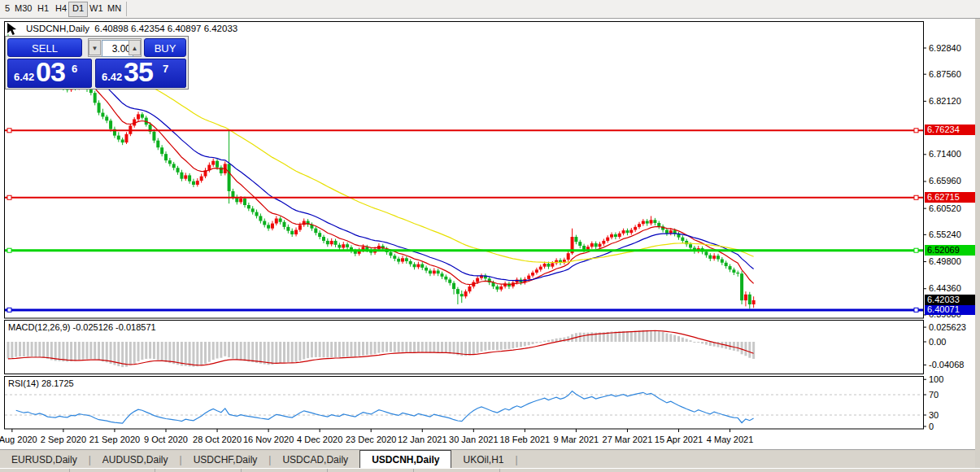 The image size is (980, 472). Describe the element at coordinates (937, 342) in the screenshot. I see `macd-tick-0.00: 0.00` at that location.